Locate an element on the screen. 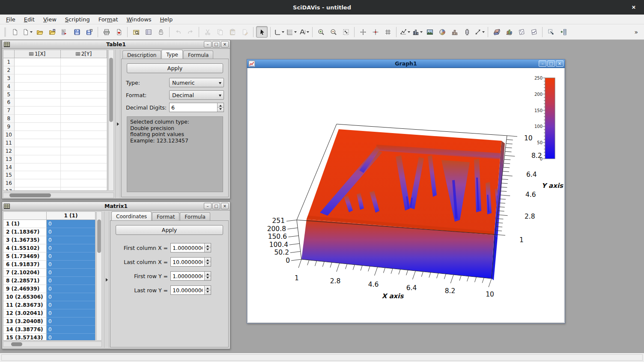  tab-formula: Formula is located at coordinates (199, 55).